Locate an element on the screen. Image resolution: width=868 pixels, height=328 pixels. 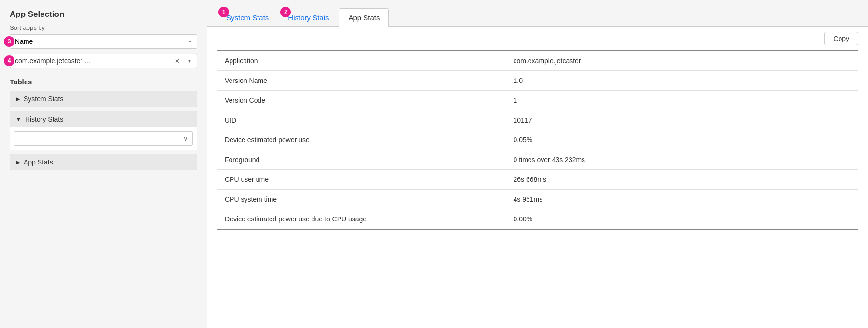
table-cell-value: 1 is located at coordinates (682, 100).